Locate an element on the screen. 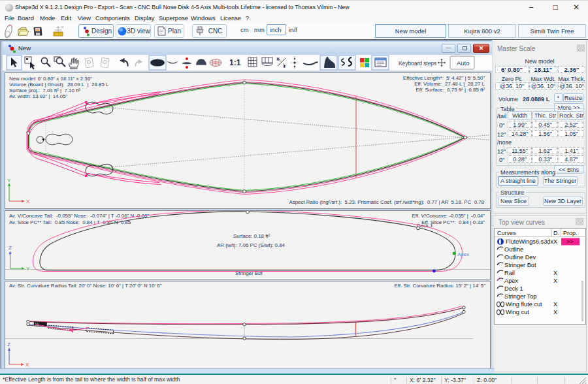 The height and width of the screenshot is (384, 588). svg-text:Eff. Volume: 27.48 L | 28.27: Eff. Volume: 27.48 L | 28.27 L is located at coordinates (449, 84).